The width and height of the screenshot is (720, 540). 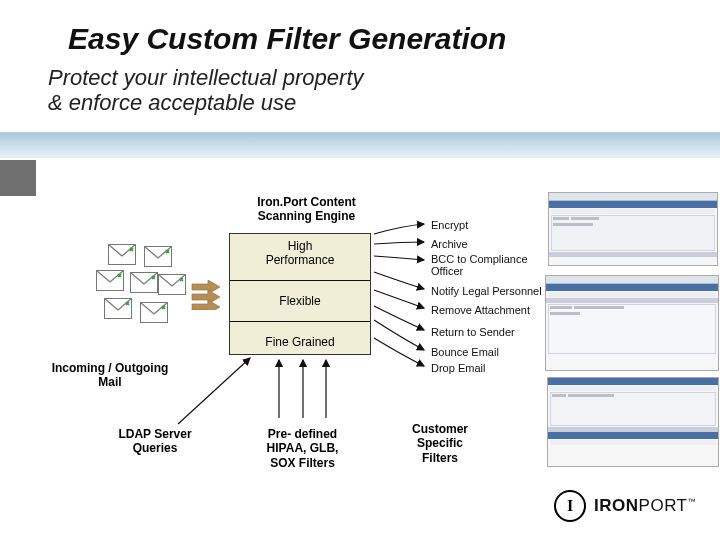 What do you see at coordinates (110, 382) in the screenshot?
I see `mail-label-line: Mail` at bounding box center [110, 382].